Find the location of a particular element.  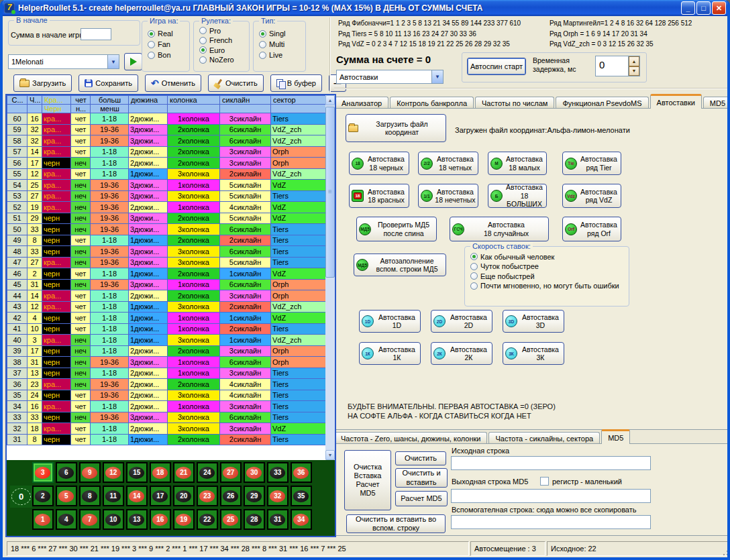

autobet-row-vdz-button: VdzАвтоставкаряд VdZ is located at coordinates (592, 196).